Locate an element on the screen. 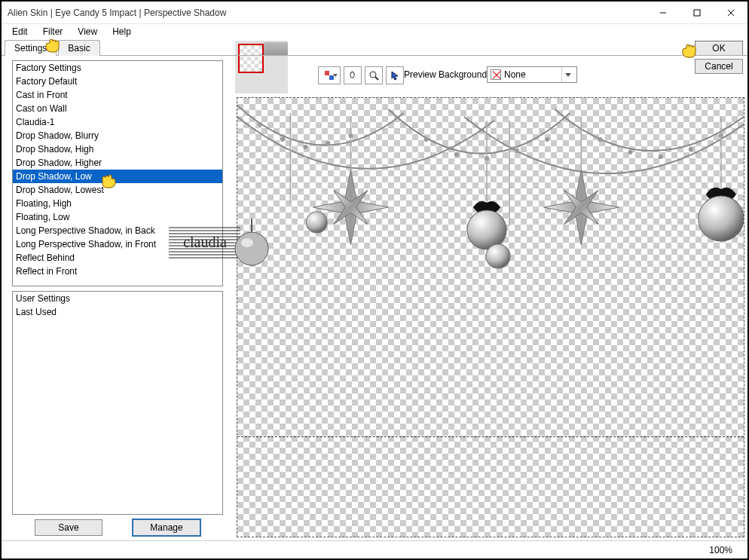 The height and width of the screenshot is (560, 749). list-item: Floating, High is located at coordinates (118, 203).